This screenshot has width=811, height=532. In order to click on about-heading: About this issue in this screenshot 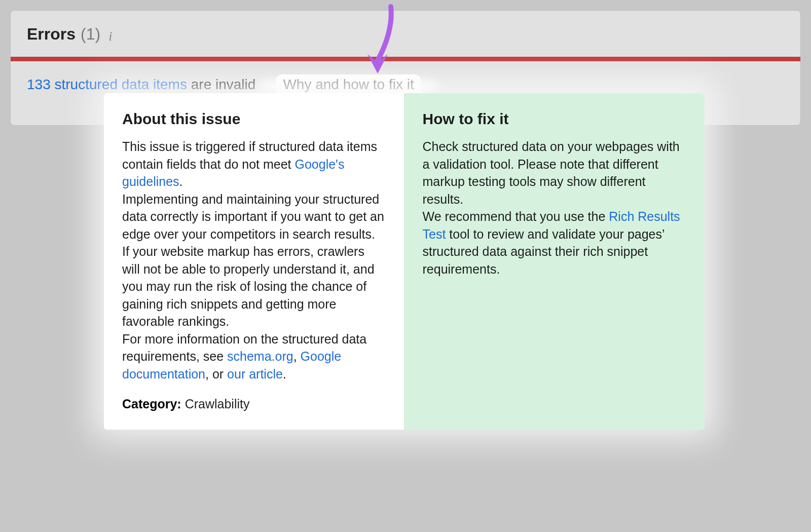, I will do `click(254, 119)`.